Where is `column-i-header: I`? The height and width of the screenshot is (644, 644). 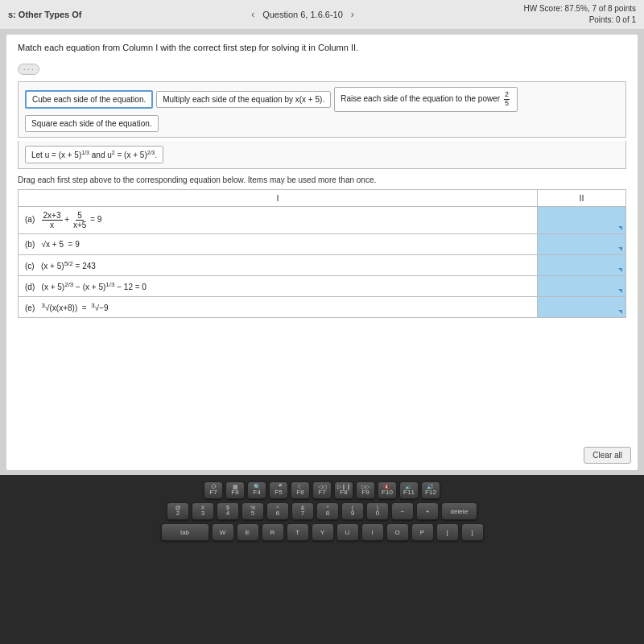
column-i-header: I is located at coordinates (279, 198).